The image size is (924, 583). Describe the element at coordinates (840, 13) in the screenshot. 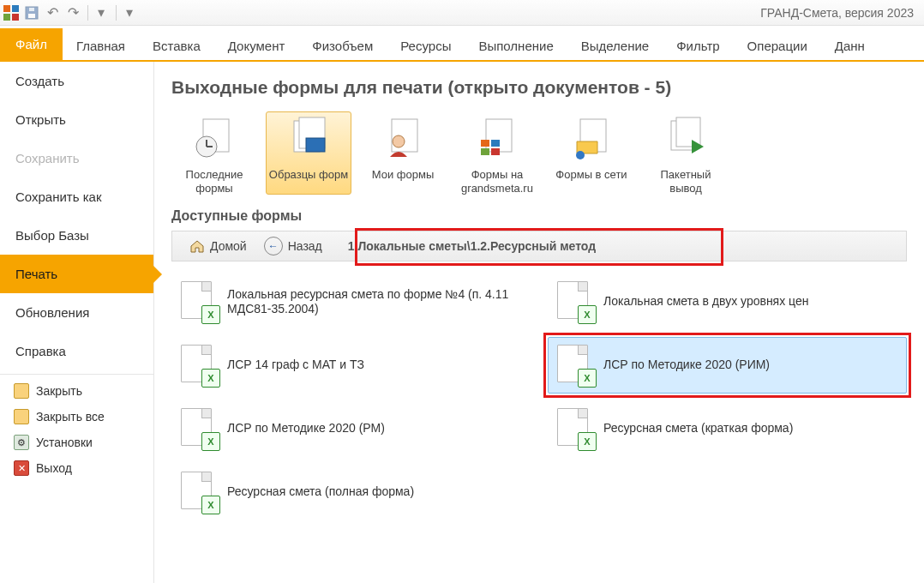

I see `app-title: ГРАНД-Смета, версия 2023` at that location.